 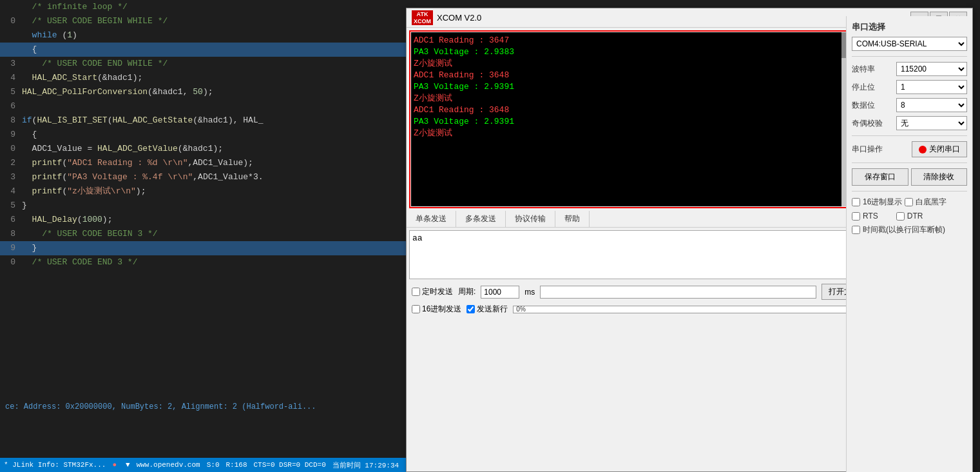 What do you see at coordinates (203, 429) in the screenshot?
I see `output-panel: ce: Address: 0x20000000, NumBytes: 2, Al…` at bounding box center [203, 429].